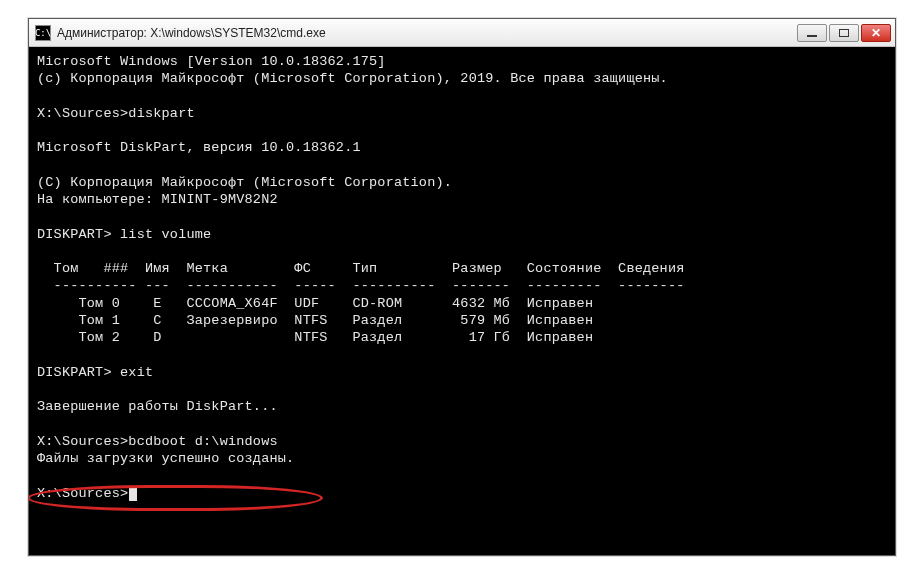  I want to click on cursor, so click(133, 494).